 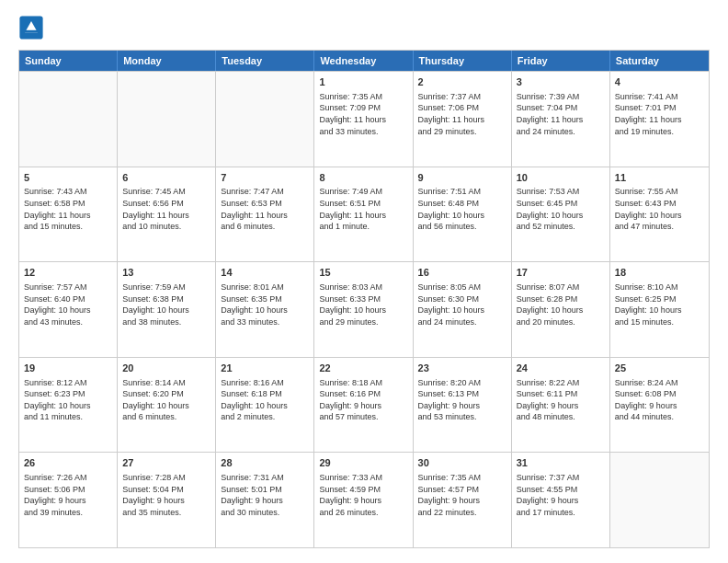 I want to click on cal-header-thursday: Thursday, so click(x=463, y=61).